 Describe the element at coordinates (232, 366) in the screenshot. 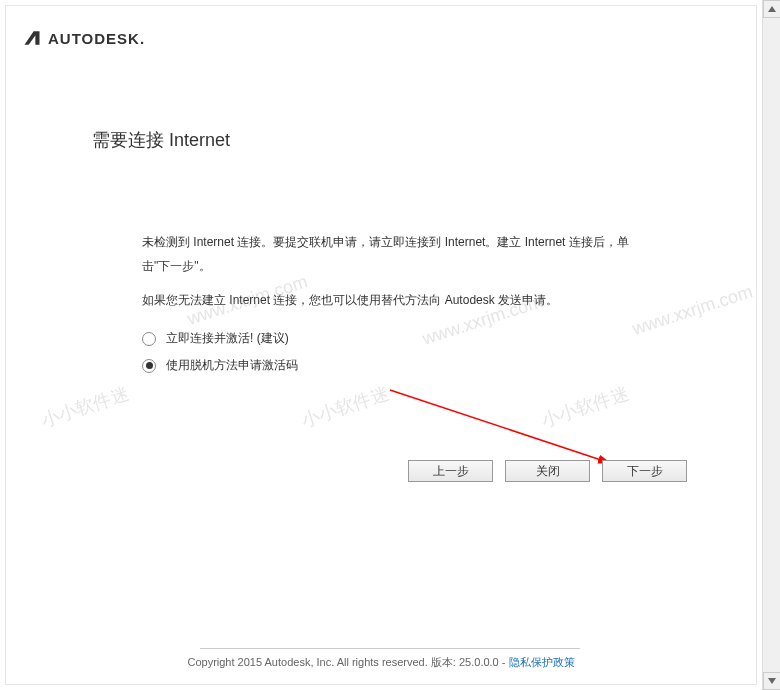

I see `radio-label: 使用脱机方法申请激活码` at that location.